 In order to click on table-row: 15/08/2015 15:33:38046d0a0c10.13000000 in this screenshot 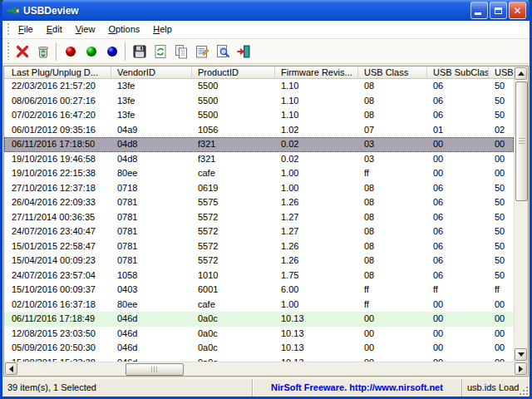, I will do `click(259, 359)`.